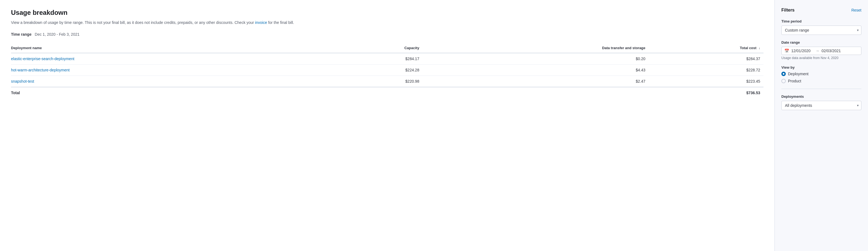  I want to click on radio-product-label: Product, so click(795, 81).